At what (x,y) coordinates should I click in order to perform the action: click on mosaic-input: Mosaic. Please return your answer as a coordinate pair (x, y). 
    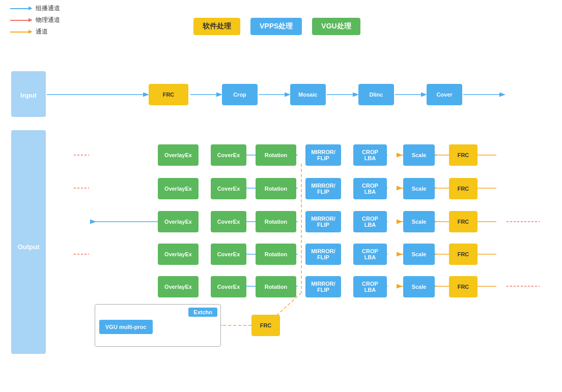
    Looking at the image, I should click on (308, 95).